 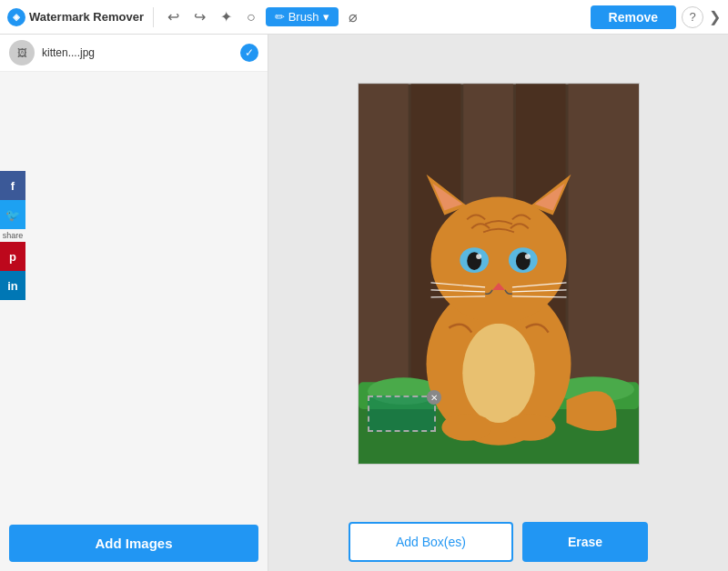 I want to click on eraser-button: ⌀, so click(x=353, y=16).